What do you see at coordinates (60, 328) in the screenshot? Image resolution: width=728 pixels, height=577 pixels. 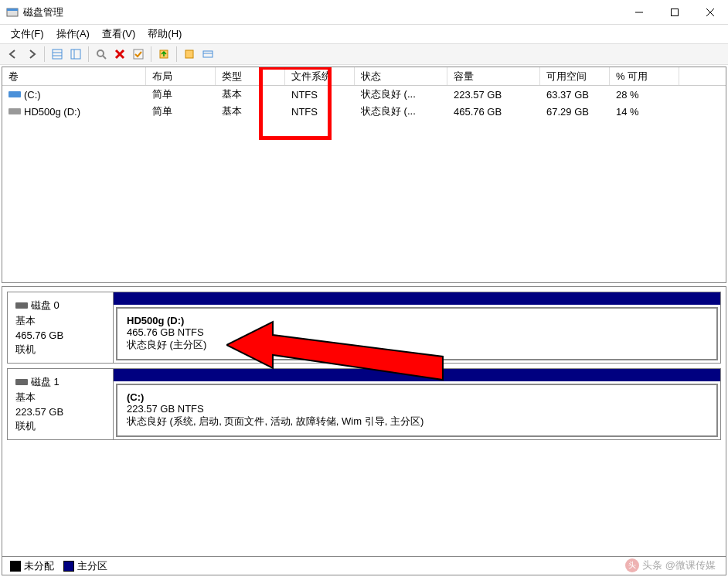 I see `disk-label-panel: 磁盘 0 基本 465.76 GB 联机` at bounding box center [60, 328].